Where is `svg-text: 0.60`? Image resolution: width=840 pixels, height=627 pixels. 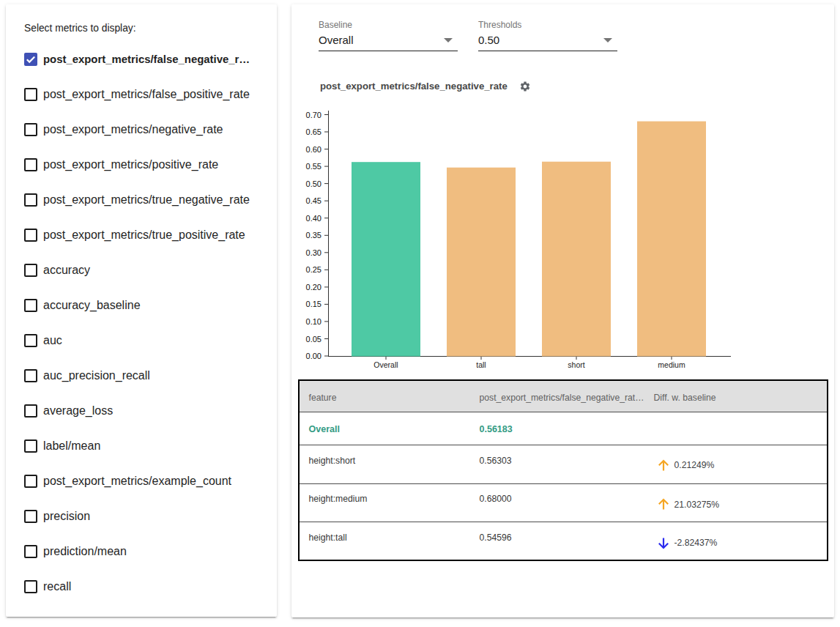 svg-text: 0.60 is located at coordinates (313, 149).